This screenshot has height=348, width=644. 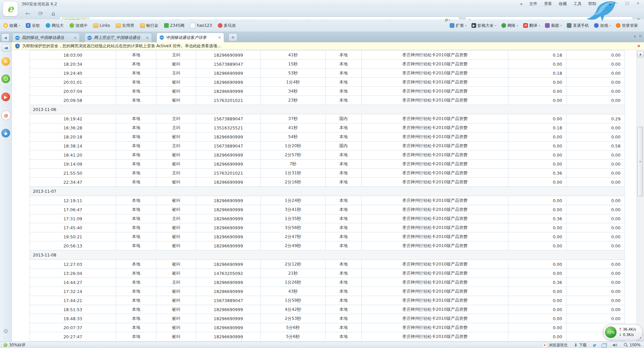 I want to click on bookmark-label: 登录管家, so click(x=630, y=25).